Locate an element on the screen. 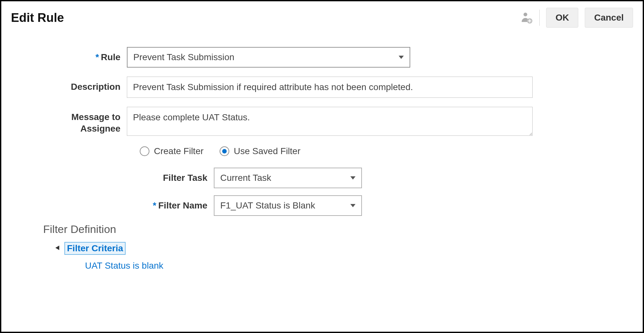 This screenshot has height=333, width=644. page-title: Edit Rule is located at coordinates (37, 18).